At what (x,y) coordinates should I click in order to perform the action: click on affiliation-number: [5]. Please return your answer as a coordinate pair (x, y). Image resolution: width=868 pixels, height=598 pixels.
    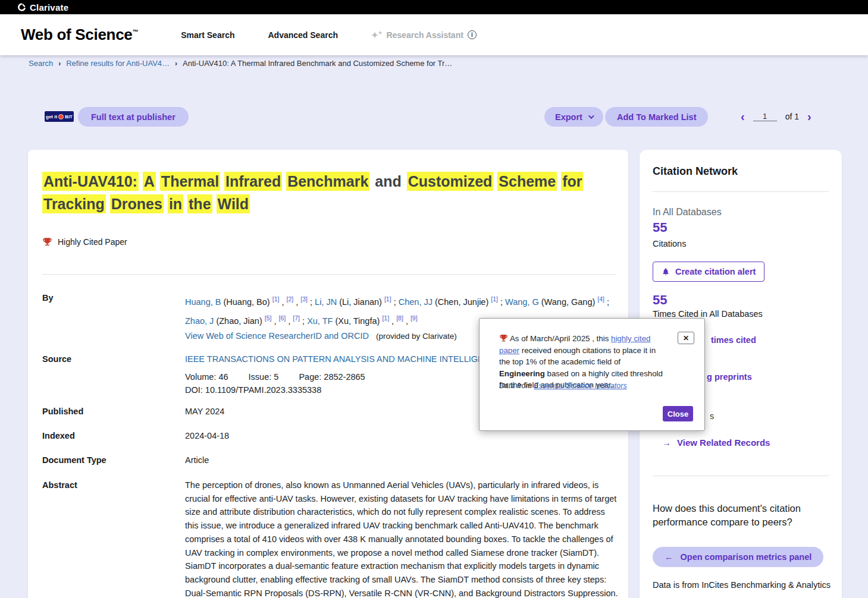
    Looking at the image, I should click on (268, 318).